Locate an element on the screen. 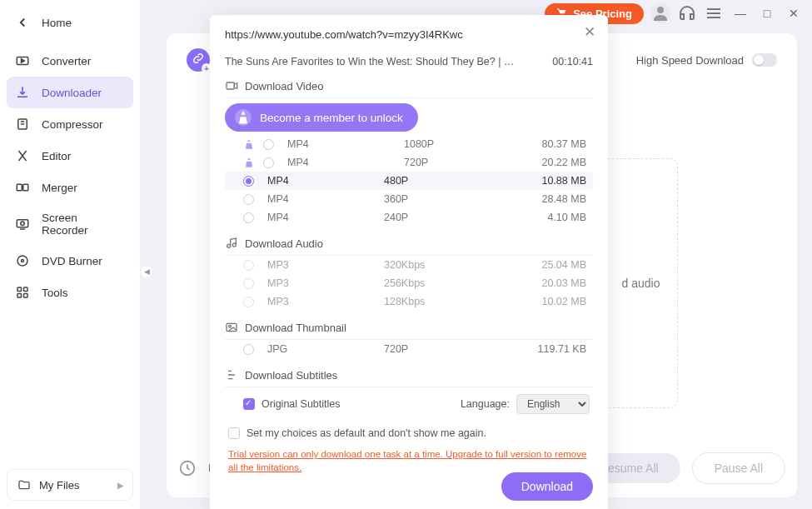 Image resolution: width=812 pixels, height=509 pixels. format-option: MP3320Kbps25.04 MB is located at coordinates (409, 265).